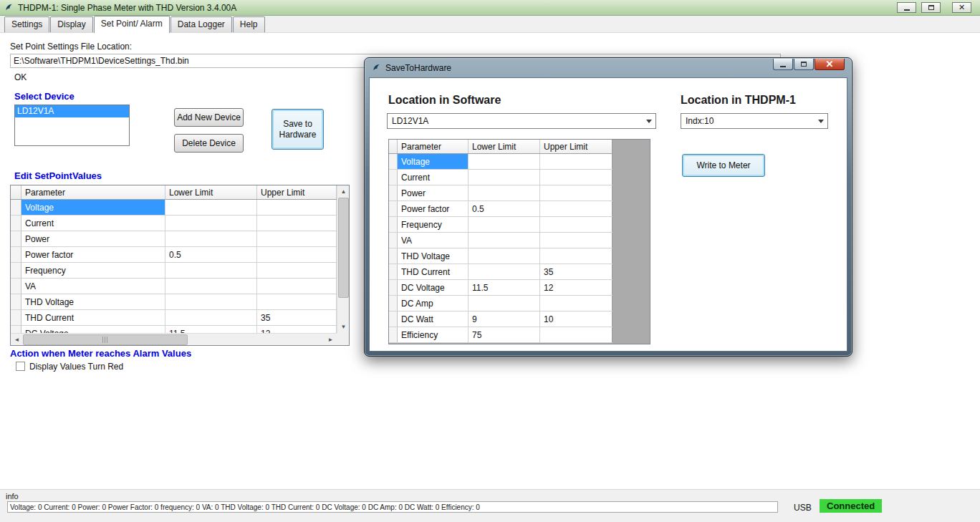 The width and height of the screenshot is (980, 522). Describe the element at coordinates (504, 319) in the screenshot. I see `cell-lower-limit: 9` at that location.